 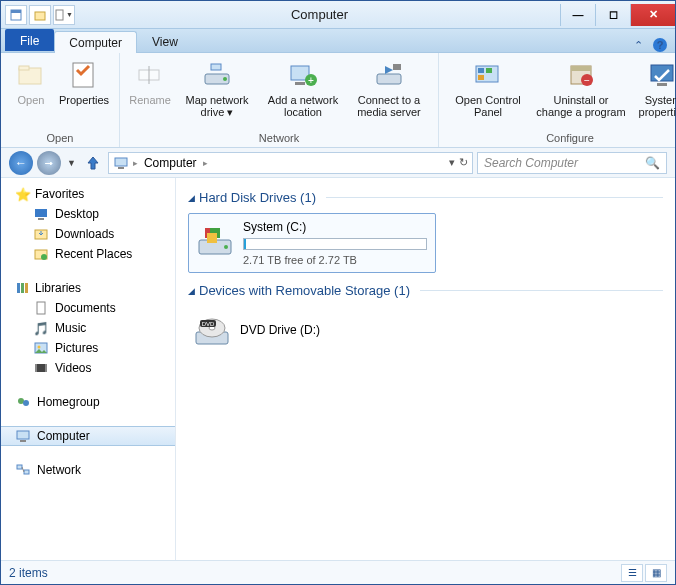 What do you see at coordinates (21, 163) in the screenshot?
I see `back-button: ←` at bounding box center [21, 163].